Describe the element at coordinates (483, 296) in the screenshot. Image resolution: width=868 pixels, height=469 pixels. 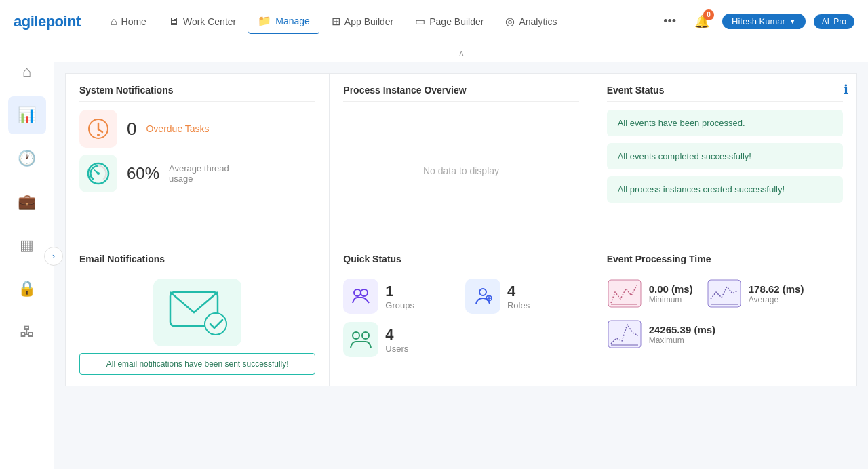
I see `roles-icon` at that location.